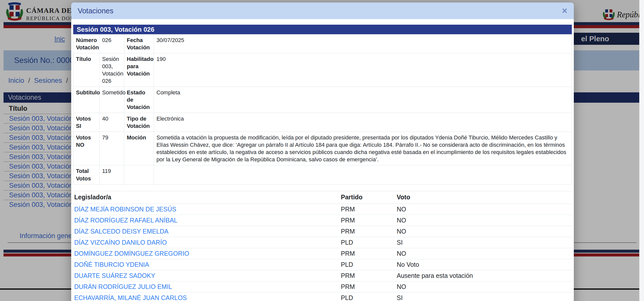  What do you see at coordinates (139, 44) in the screenshot?
I see `detail-label: Fecha Votación` at bounding box center [139, 44].